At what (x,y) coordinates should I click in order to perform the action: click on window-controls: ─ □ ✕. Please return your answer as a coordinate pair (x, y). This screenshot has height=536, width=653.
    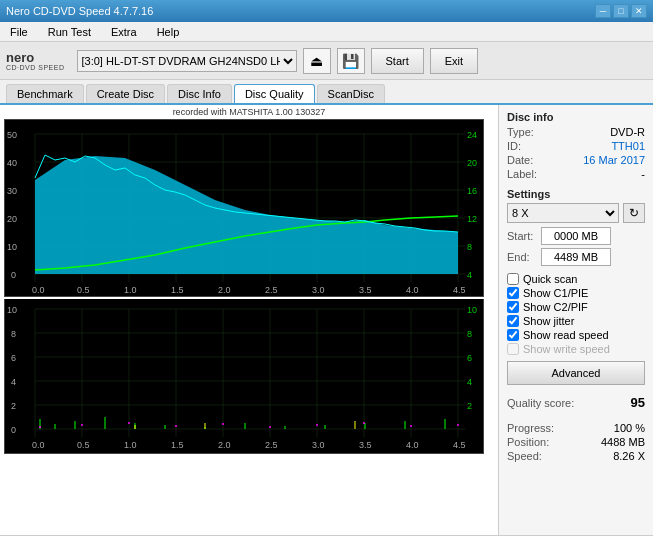
    Looking at the image, I should click on (621, 11).